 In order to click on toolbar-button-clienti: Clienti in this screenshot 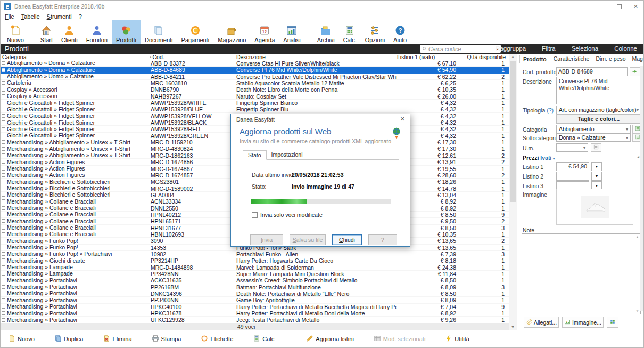, I will do `click(69, 32)`.